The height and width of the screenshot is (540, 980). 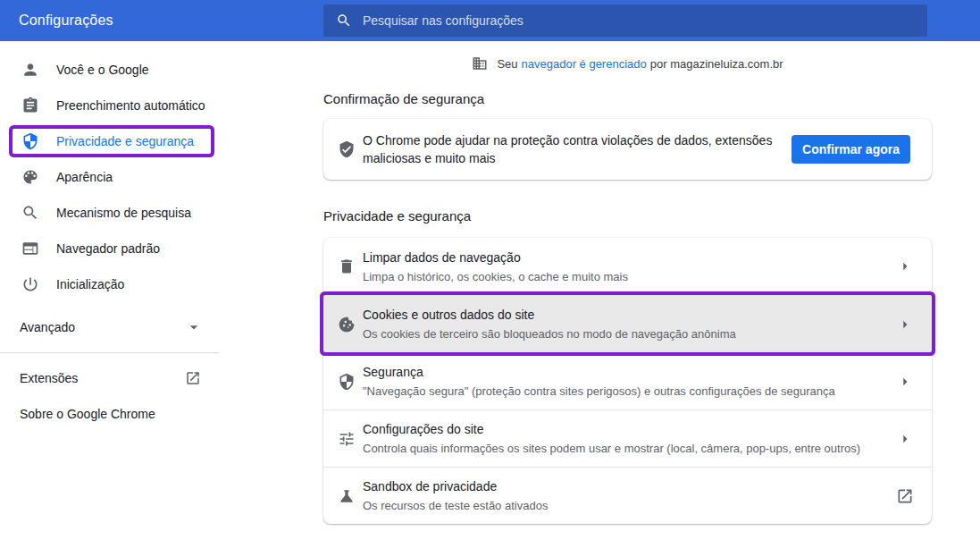 I want to click on row-subtitle: "Navegação segura" (proteção contra site…, so click(x=599, y=392).